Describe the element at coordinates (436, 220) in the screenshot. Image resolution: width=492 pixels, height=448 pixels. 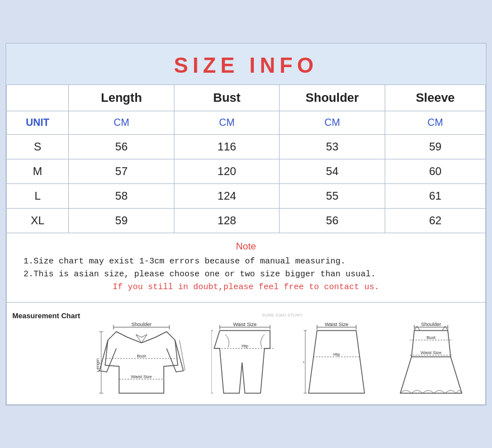
I see `sleeve-xl: 62` at that location.